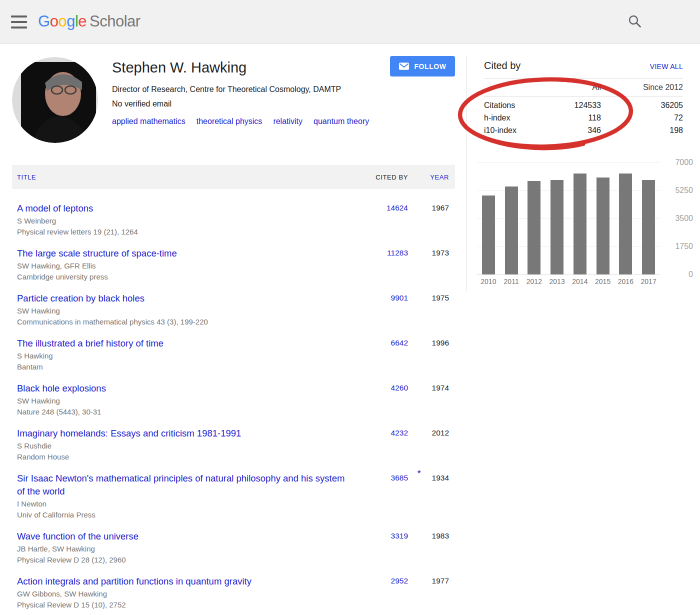 The height and width of the screenshot is (615, 700). What do you see at coordinates (626, 282) in the screenshot?
I see `chart-x-tick-label: 2016` at bounding box center [626, 282].